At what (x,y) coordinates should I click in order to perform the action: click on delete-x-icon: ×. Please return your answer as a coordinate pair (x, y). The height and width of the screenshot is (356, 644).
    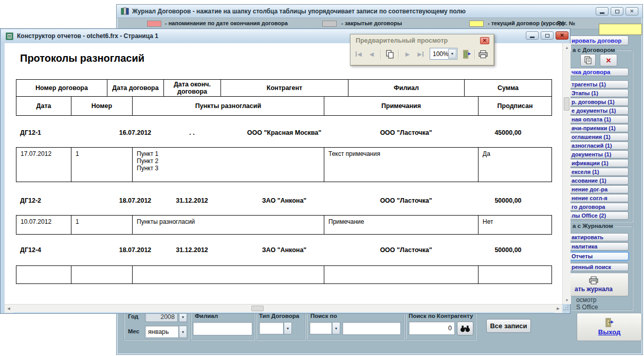
    Looking at the image, I should click on (609, 61).